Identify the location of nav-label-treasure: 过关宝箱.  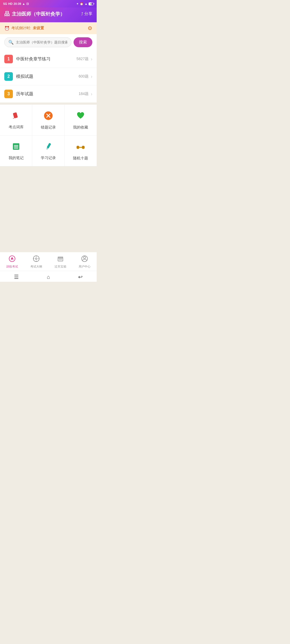
(60, 267).